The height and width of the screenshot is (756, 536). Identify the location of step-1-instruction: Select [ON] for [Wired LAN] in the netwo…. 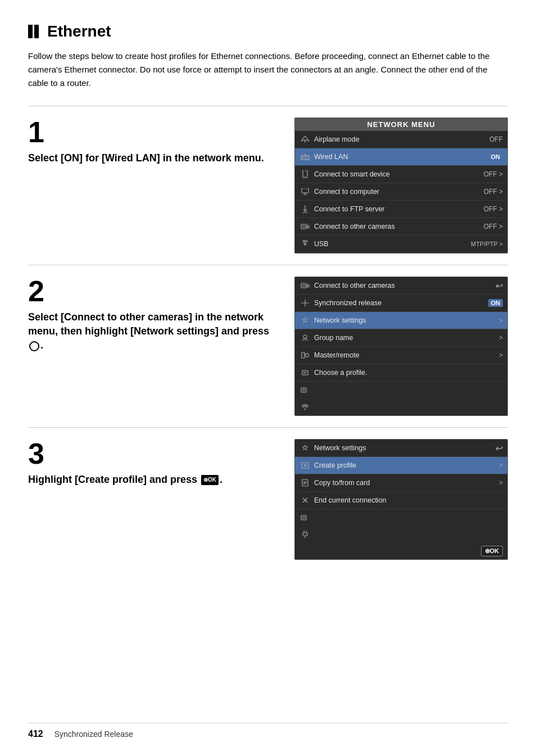
(152, 159).